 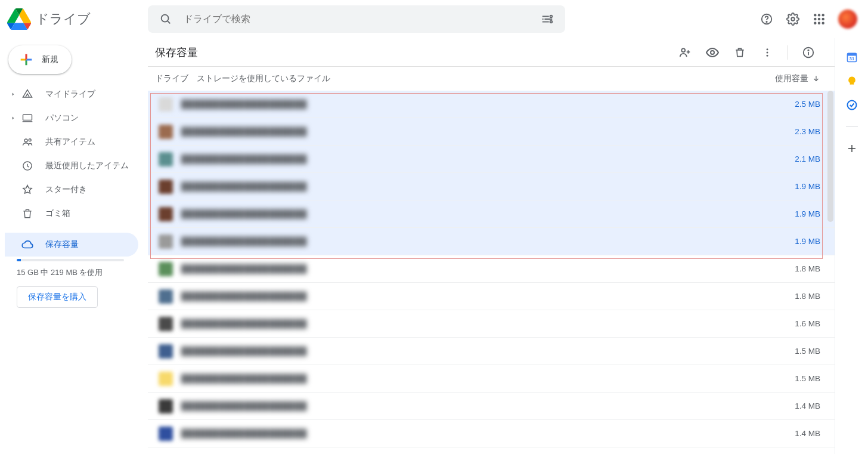 What do you see at coordinates (27, 118) in the screenshot?
I see `computer-icon` at bounding box center [27, 118].